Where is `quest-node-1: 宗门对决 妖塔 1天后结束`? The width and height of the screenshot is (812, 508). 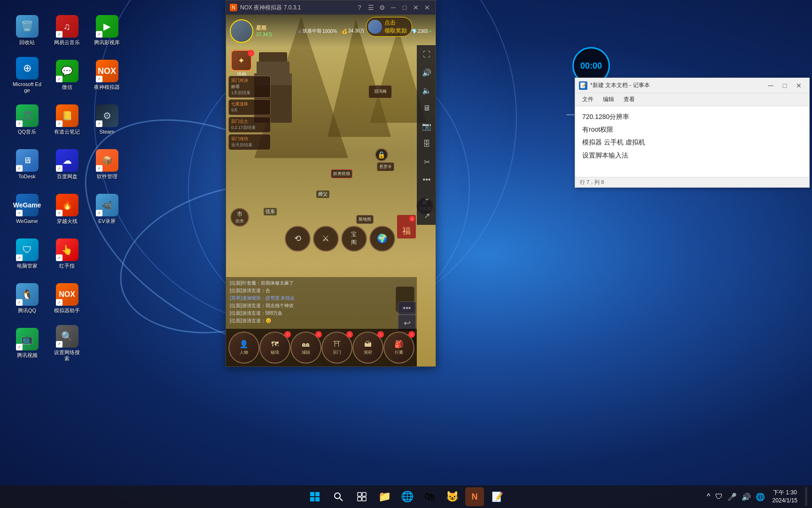
quest-node-1: 宗门对决 妖塔 1天后结束 is located at coordinates (250, 87).